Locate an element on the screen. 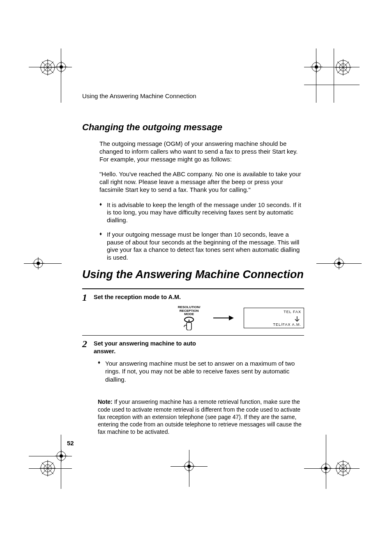  step-text: Set the reception mode to A.M. is located at coordinates (137, 297).